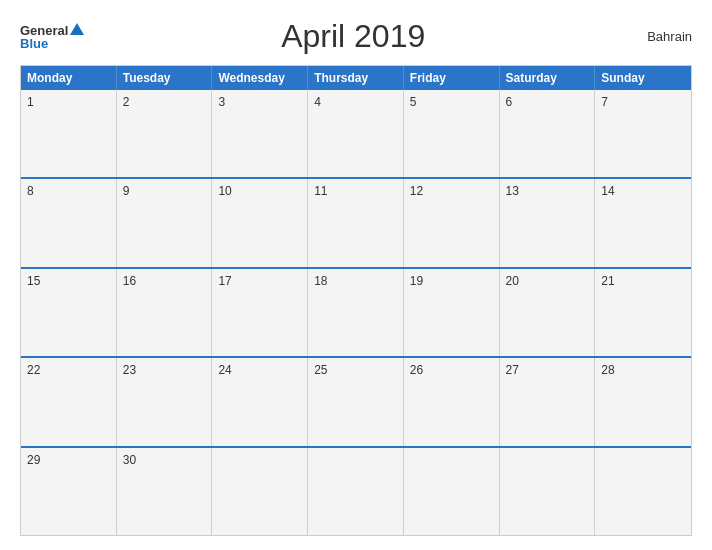 This screenshot has height=550, width=712. Describe the element at coordinates (260, 402) in the screenshot. I see `day-24: 24` at that location.